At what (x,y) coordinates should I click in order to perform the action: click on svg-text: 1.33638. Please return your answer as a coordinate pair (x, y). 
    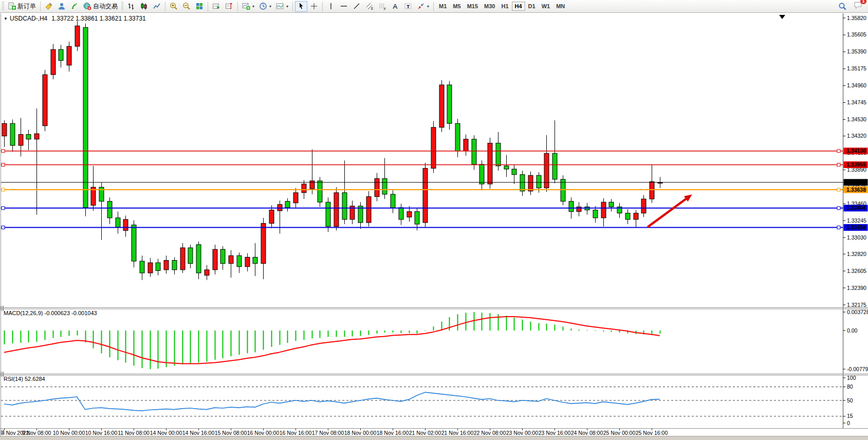
    Looking at the image, I should click on (856, 190).